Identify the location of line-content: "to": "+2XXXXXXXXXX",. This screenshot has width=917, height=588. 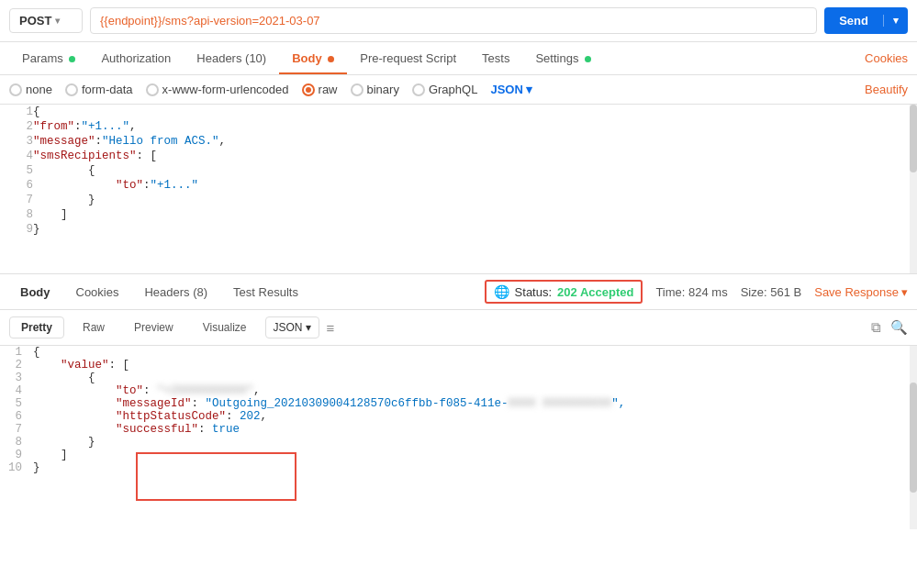
(475, 391).